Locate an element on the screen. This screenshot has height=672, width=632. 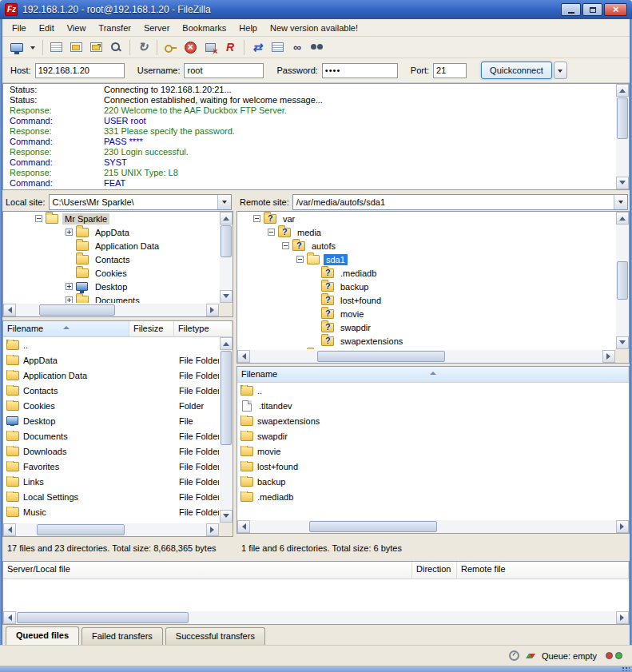
tree-item: .mediadb is located at coordinates (427, 273).